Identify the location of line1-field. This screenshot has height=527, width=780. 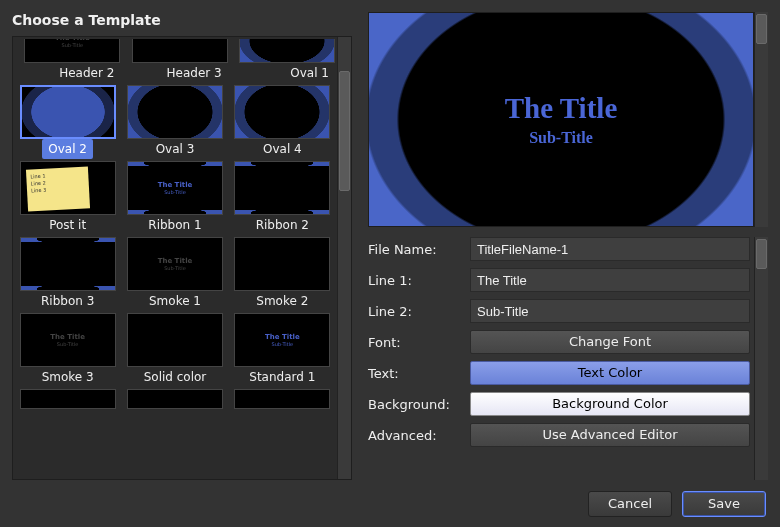
(610, 280).